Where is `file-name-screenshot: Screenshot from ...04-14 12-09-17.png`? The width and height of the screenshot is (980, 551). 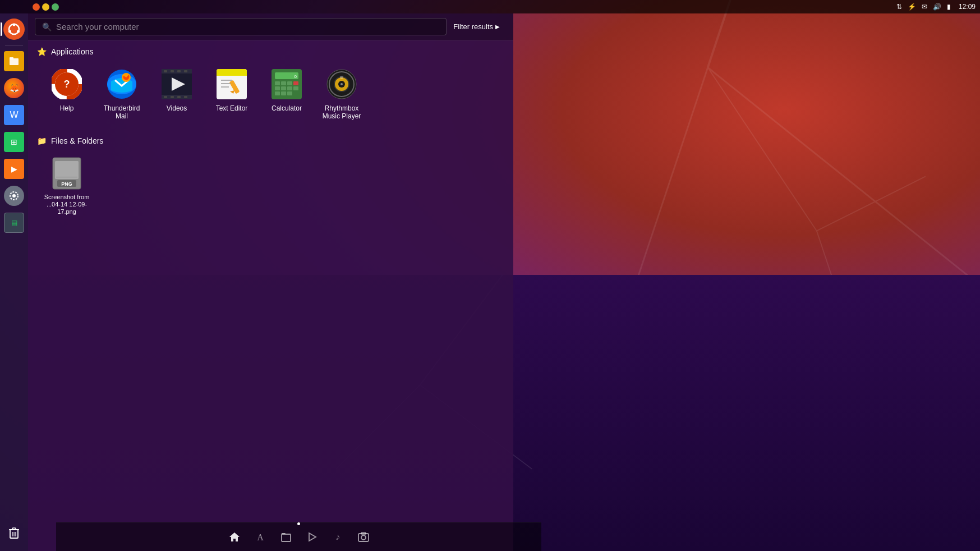 file-name-screenshot: Screenshot from ...04-14 12-09-17.png is located at coordinates (67, 205).